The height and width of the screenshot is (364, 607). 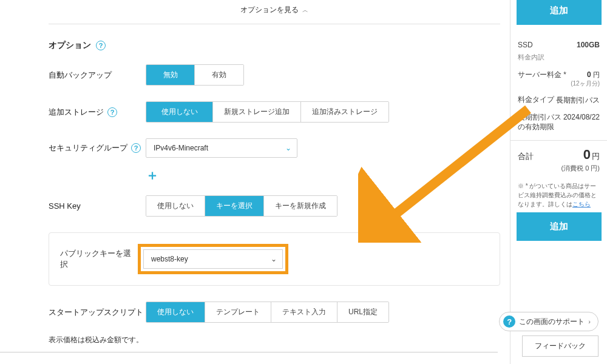 I want to click on fee-type-row: 料金タイプ 長期割引パス, so click(x=558, y=101).